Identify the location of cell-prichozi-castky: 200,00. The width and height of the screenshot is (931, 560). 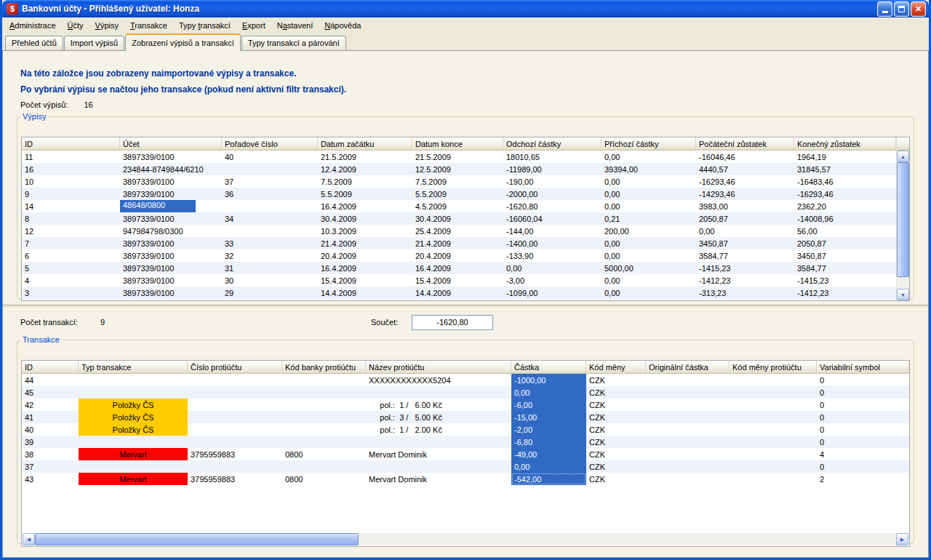
(649, 231).